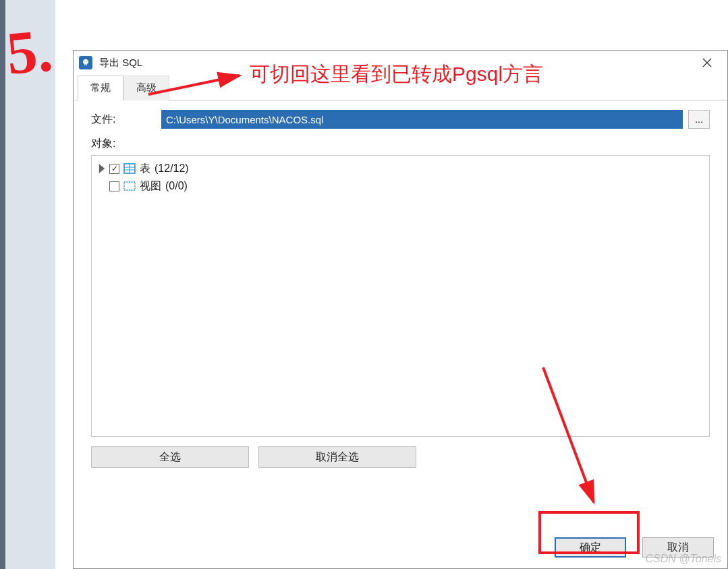 The width and height of the screenshot is (728, 569). Describe the element at coordinates (422, 119) in the screenshot. I see `file-path-input` at that location.